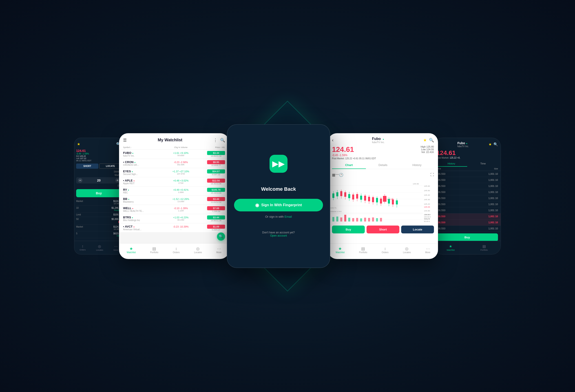  Describe the element at coordinates (425, 140) in the screenshot. I see `favorite-icon: ★` at that location.